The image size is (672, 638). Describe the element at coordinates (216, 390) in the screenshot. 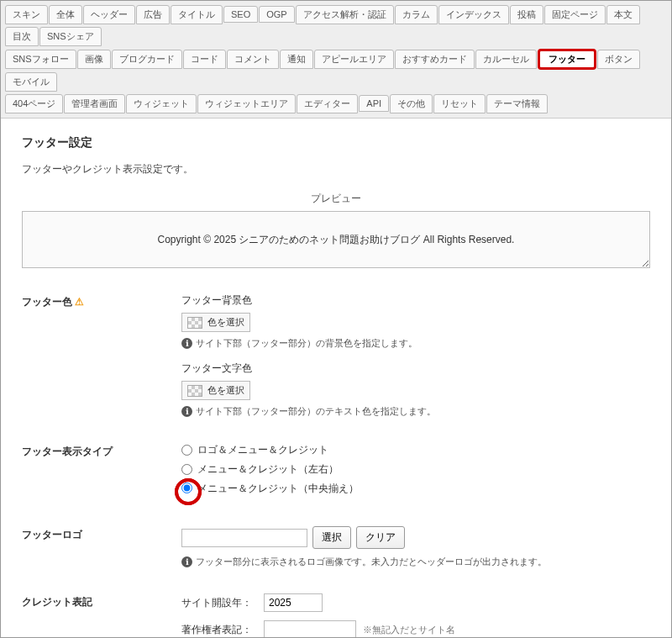

I see `footer-text-color-button: 色を選択` at that location.